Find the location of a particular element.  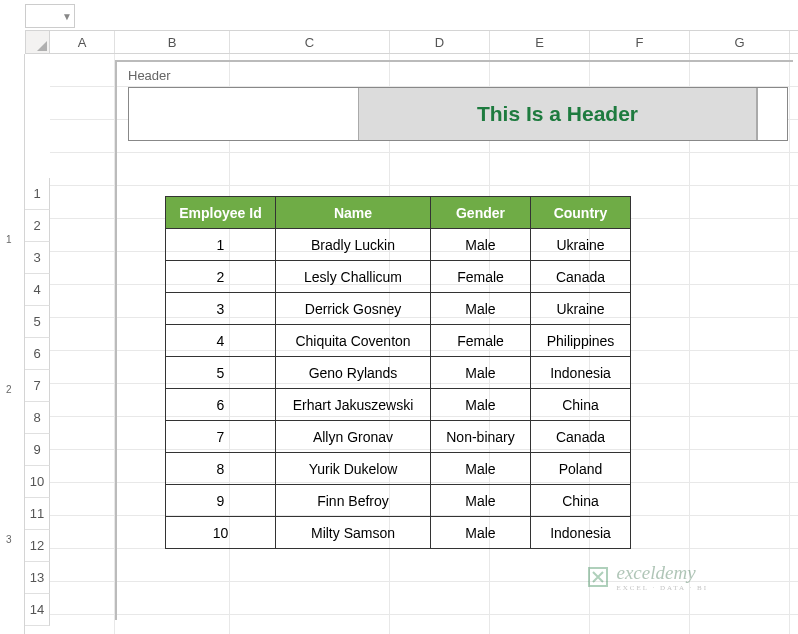

select-all-triangle-icon is located at coordinates (42, 46).